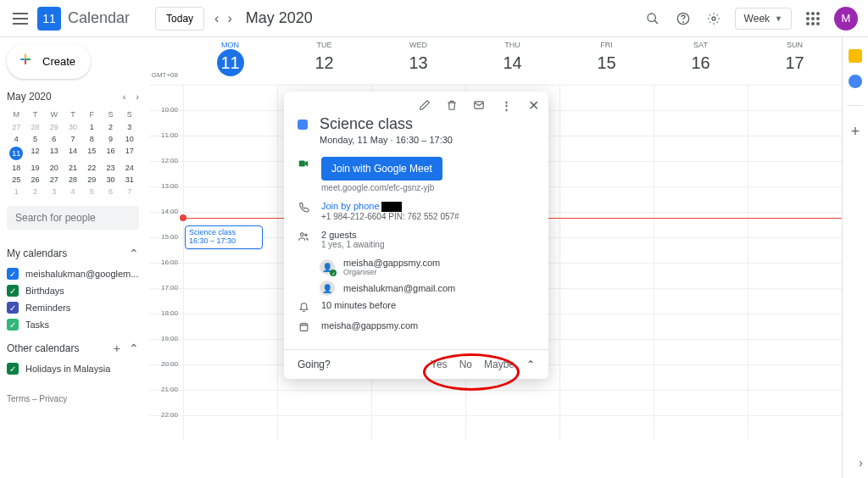  I want to click on mini-cal-date: 30, so click(110, 180).